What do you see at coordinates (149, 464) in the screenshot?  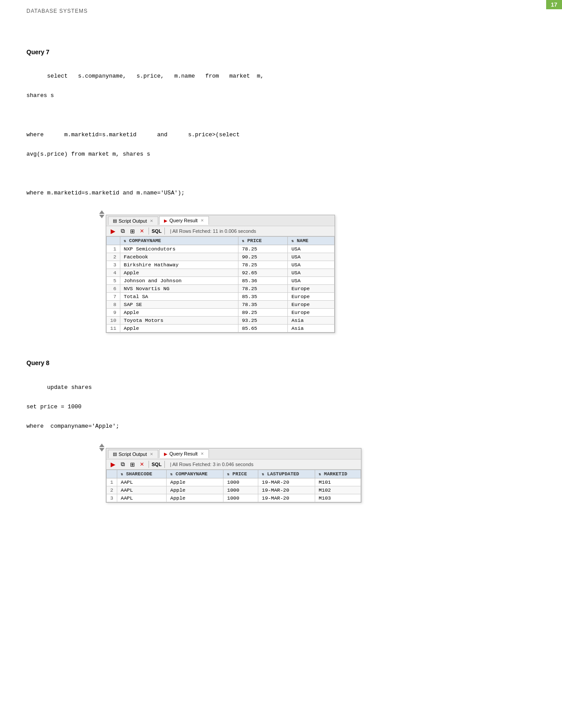 I see `toolbar-divider-q8` at bounding box center [149, 464].